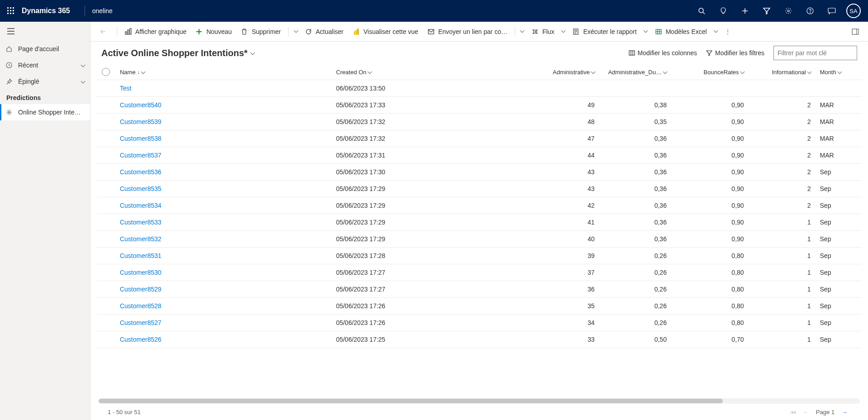 The image size is (868, 420). Describe the element at coordinates (102, 11) in the screenshot. I see `app-name: oneline` at that location.